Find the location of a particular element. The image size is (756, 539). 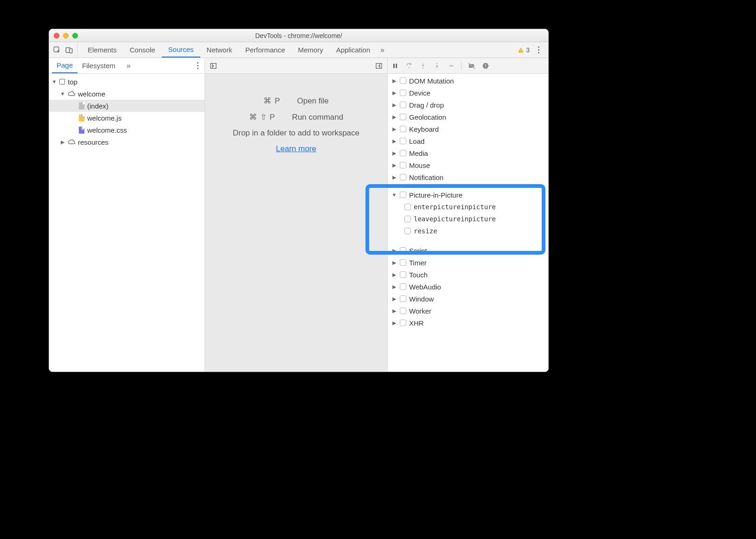

tabs-overflow-icon: » is located at coordinates (382, 50).